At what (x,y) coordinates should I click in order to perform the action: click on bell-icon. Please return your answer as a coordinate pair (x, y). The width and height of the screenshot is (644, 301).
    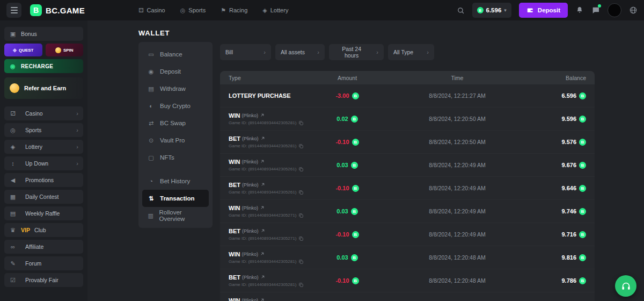
    Looking at the image, I should click on (580, 10).